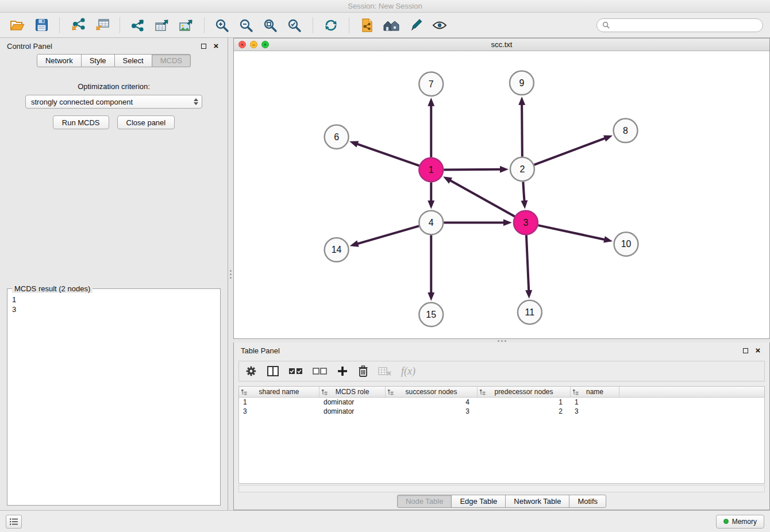 The image size is (770, 532). Describe the element at coordinates (502, 501) in the screenshot. I see `table-tabs: Node TableEdge TableNetwork TableMotifs` at that location.